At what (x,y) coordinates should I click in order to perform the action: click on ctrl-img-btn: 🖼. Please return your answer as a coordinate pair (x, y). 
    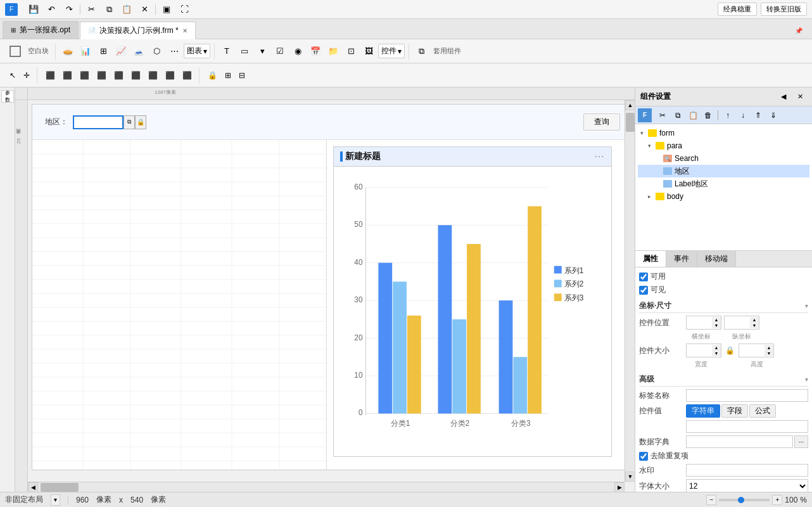
    Looking at the image, I should click on (369, 51).